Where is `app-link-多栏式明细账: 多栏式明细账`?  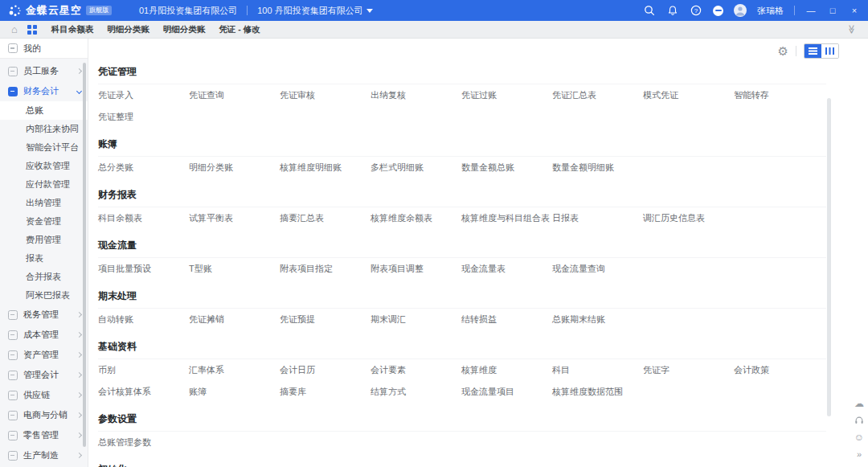
app-link-多栏式明细账: 多栏式明细账 is located at coordinates (416, 167).